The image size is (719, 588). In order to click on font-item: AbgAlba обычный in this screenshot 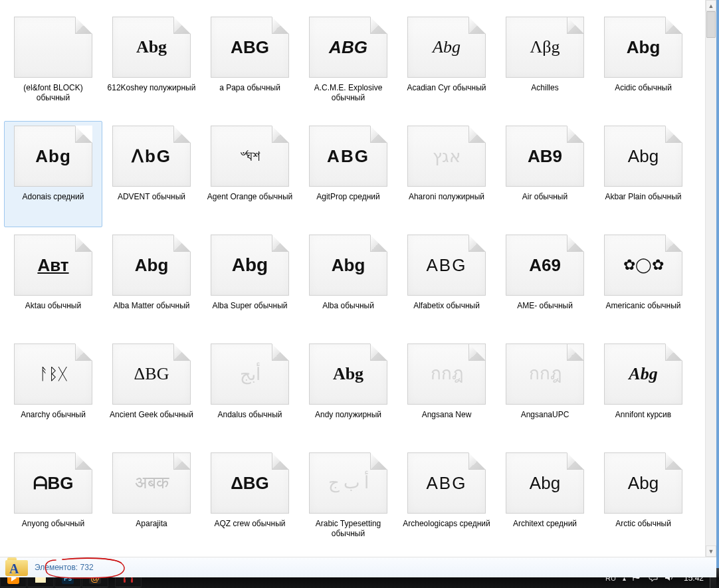, I will do `click(348, 283)`.